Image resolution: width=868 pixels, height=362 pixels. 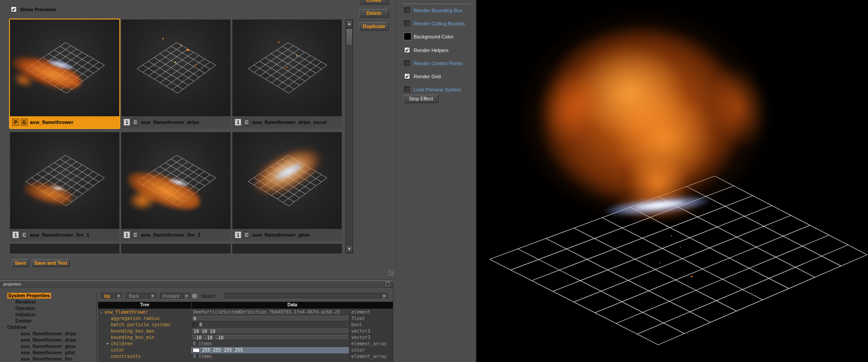 I want to click on up-dropdown: Up ▼, so click(x=112, y=296).